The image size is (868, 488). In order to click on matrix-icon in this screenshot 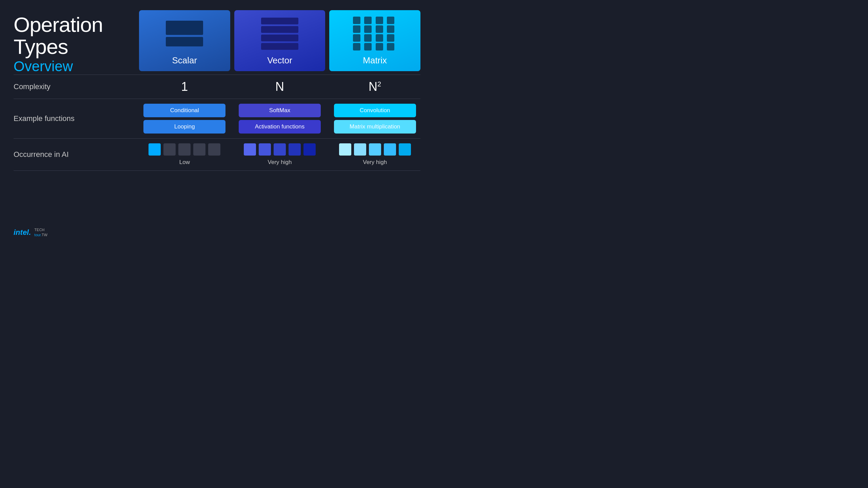, I will do `click(375, 34)`.